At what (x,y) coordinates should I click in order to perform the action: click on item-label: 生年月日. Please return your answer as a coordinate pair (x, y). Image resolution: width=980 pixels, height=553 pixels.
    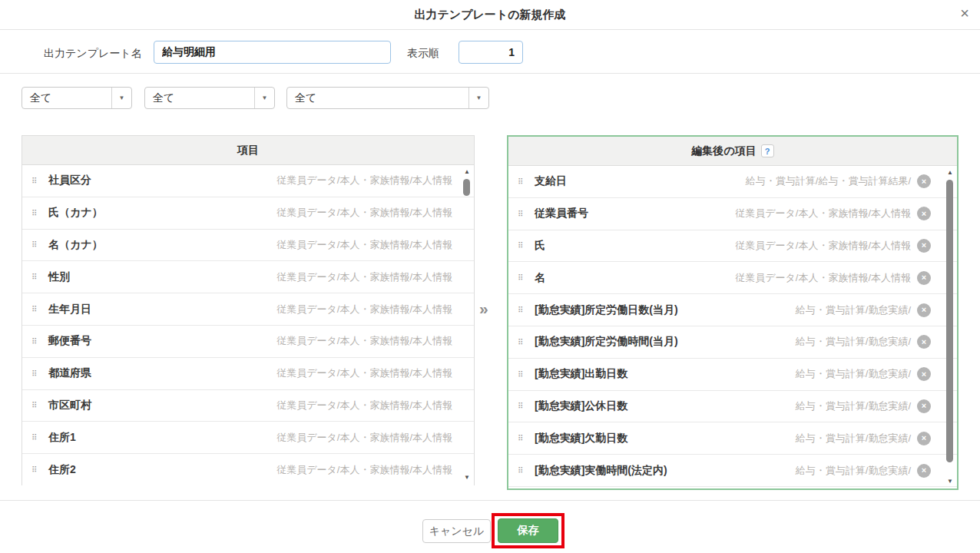
    Looking at the image, I should click on (70, 310).